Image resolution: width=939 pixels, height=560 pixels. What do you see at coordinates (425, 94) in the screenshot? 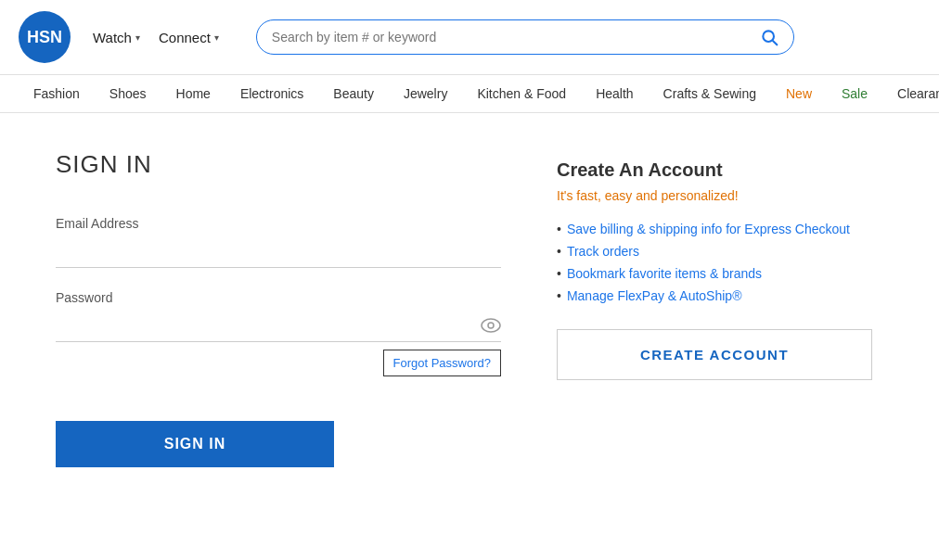
I see `nav-item-jewelry: Jewelry` at bounding box center [425, 94].